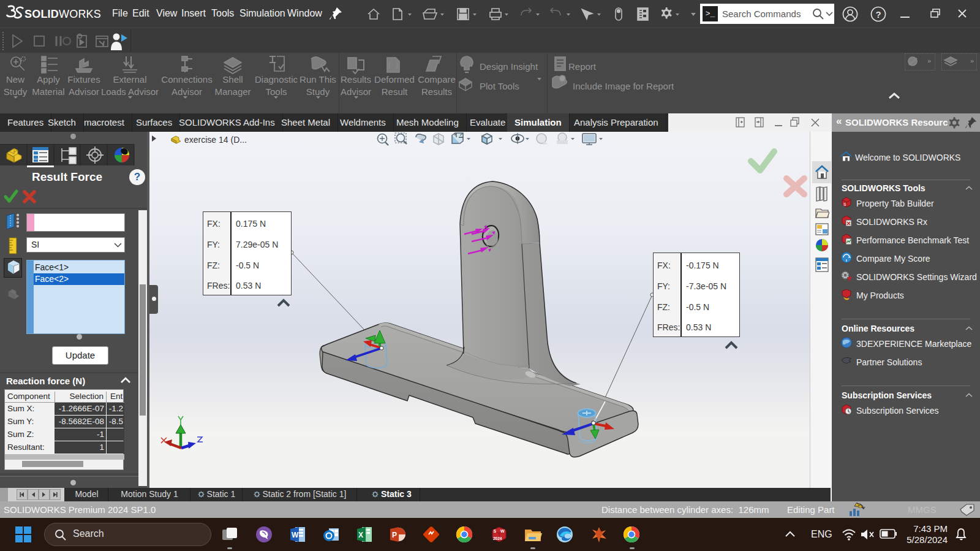 This screenshot has height=551, width=980. What do you see at coordinates (361, 535) in the screenshot?
I see `svg-text: X` at bounding box center [361, 535].